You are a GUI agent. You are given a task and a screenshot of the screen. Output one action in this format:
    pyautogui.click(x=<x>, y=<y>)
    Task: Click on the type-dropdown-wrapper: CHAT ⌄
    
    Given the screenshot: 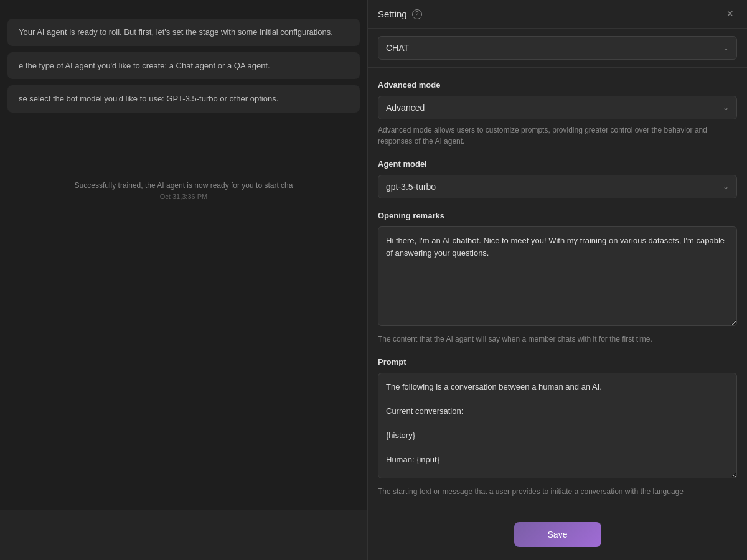 What is the action you would take?
    pyautogui.click(x=558, y=49)
    